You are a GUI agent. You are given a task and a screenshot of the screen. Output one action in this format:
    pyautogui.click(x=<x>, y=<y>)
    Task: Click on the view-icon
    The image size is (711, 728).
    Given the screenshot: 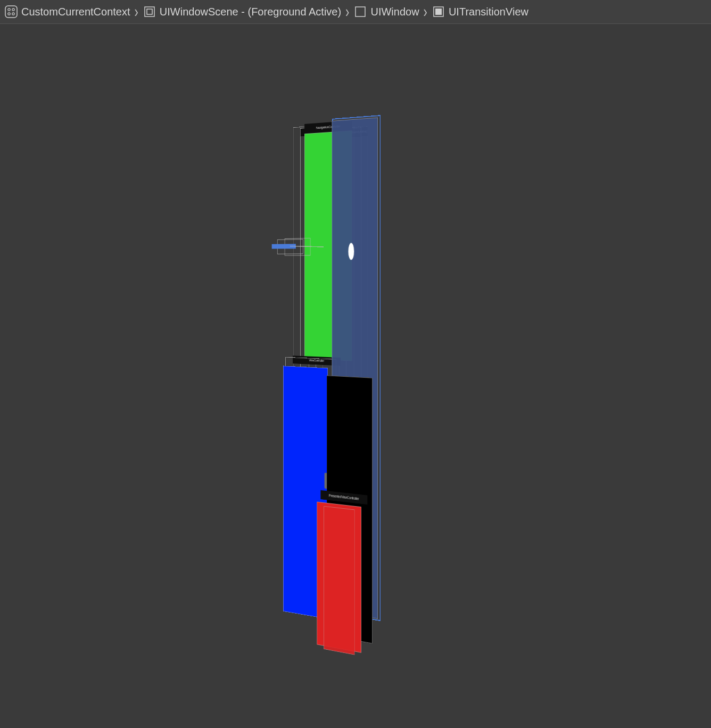 What is the action you would take?
    pyautogui.click(x=439, y=12)
    